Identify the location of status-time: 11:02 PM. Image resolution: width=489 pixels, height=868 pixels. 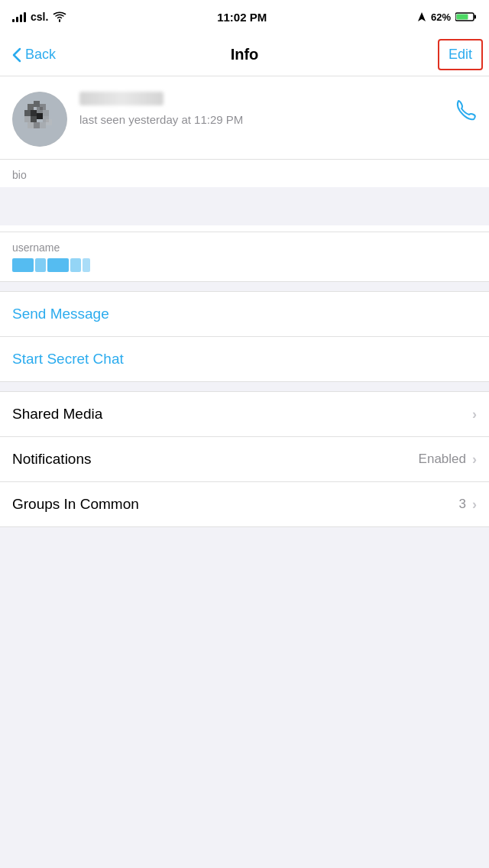
(241, 17).